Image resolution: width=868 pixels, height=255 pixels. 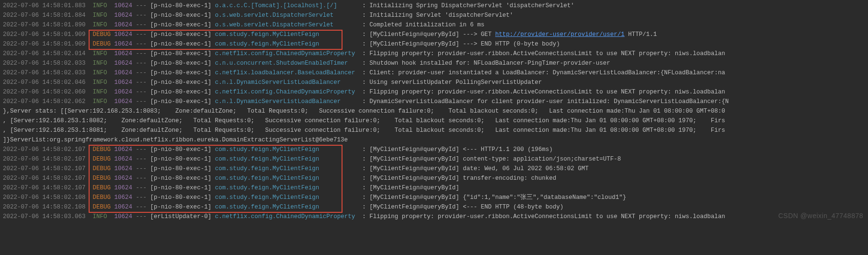 I want to click on log-logger: o.a.c.c.C.[Tomcat].[localhost].[/], so click(x=286, y=6).